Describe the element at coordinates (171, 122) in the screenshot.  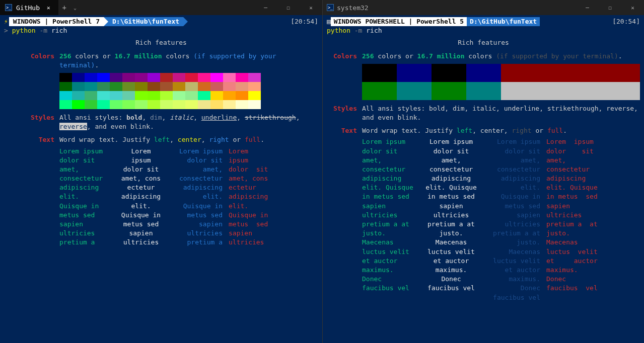
I see `styles-section: Styles All ansi styles: bold, dim, itali…` at that location.